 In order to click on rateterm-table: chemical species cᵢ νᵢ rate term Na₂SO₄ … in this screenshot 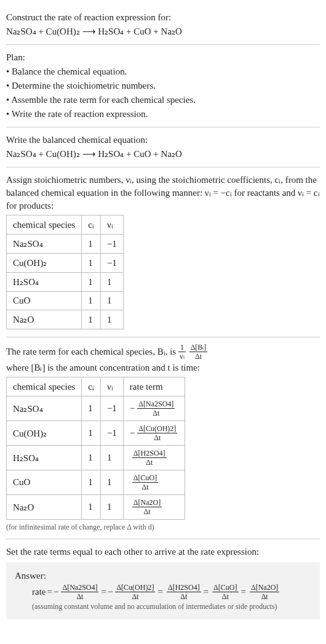, I will do `click(96, 448)`.